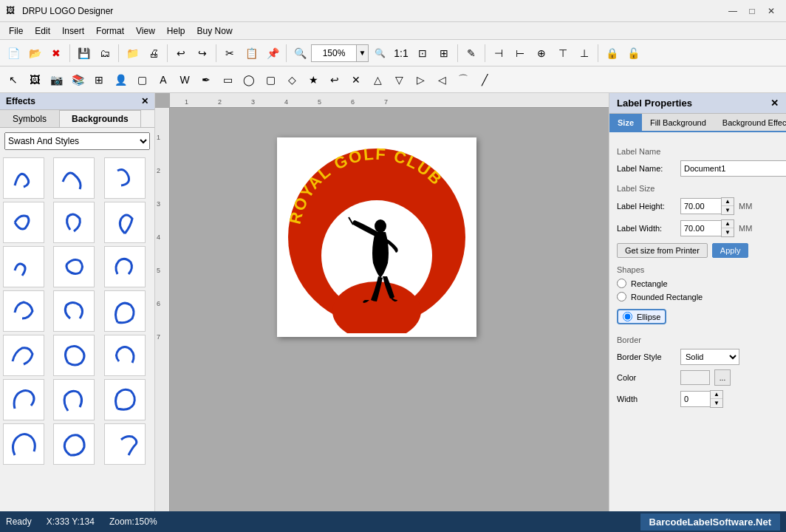 The image size is (786, 532). What do you see at coordinates (145, 101) in the screenshot?
I see `effects-close-button: ✕` at bounding box center [145, 101].